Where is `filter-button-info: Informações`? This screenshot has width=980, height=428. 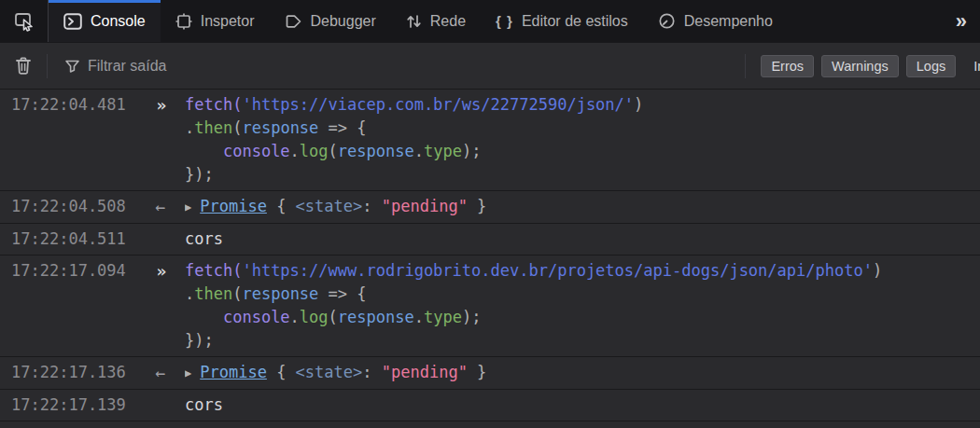
filter-button-info: Informações is located at coordinates (972, 66).